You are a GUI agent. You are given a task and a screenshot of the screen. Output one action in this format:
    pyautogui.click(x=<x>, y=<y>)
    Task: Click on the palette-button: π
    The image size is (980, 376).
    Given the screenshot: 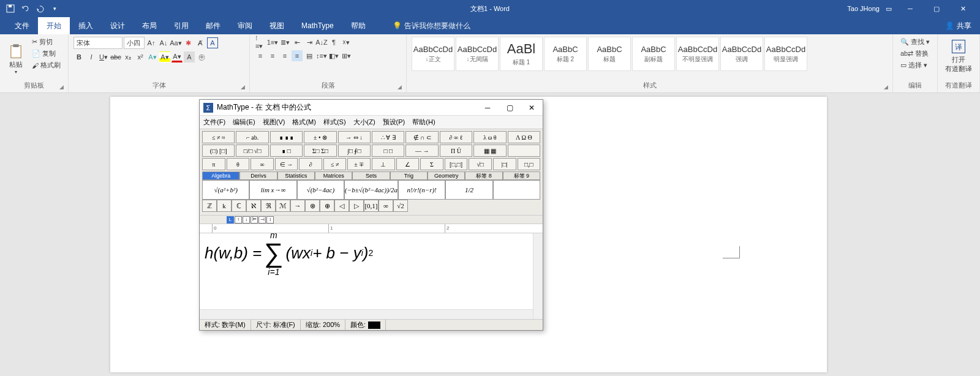 What is the action you would take?
    pyautogui.click(x=214, y=164)
    